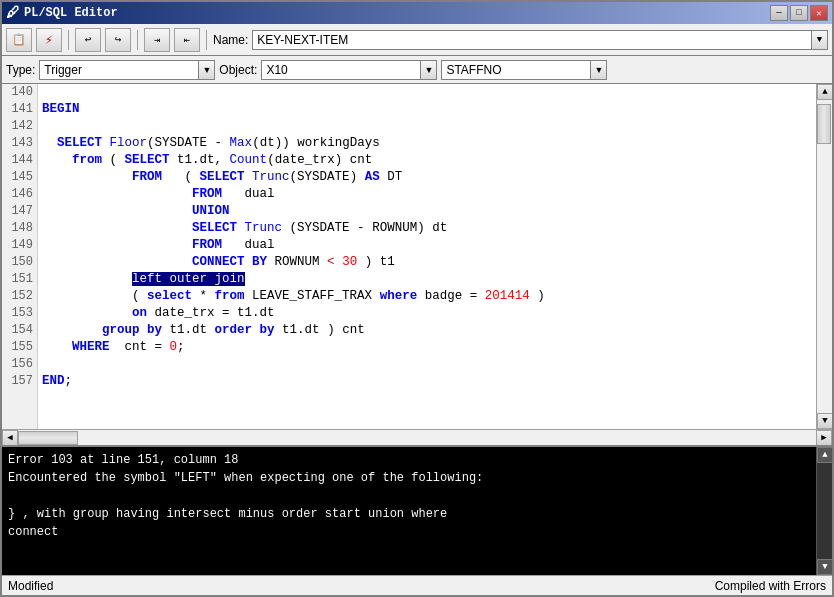 This screenshot has width=834, height=597. I want to click on minimize-button: ─, so click(779, 13).